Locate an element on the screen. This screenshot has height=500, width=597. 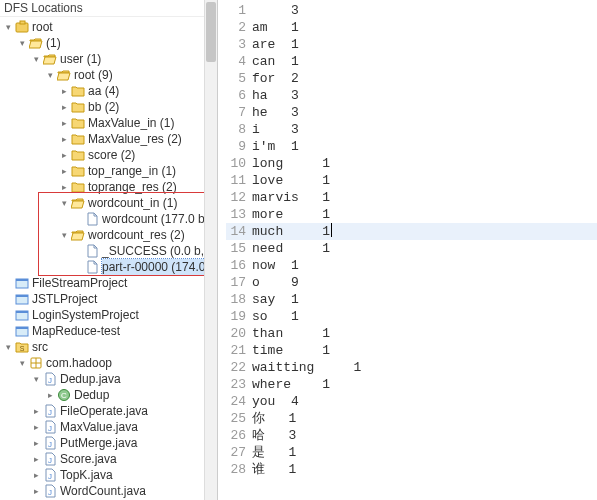
line-text: where 1 is located at coordinates (291, 384).